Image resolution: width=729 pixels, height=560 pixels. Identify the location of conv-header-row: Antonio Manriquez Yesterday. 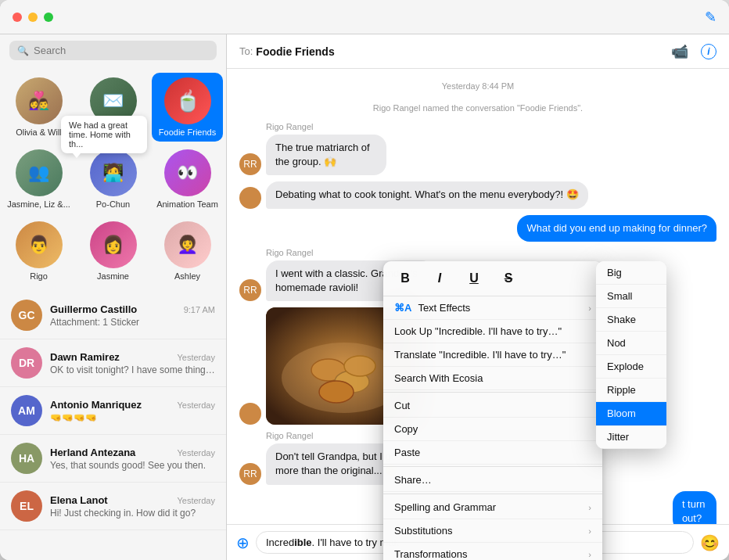
(133, 405).